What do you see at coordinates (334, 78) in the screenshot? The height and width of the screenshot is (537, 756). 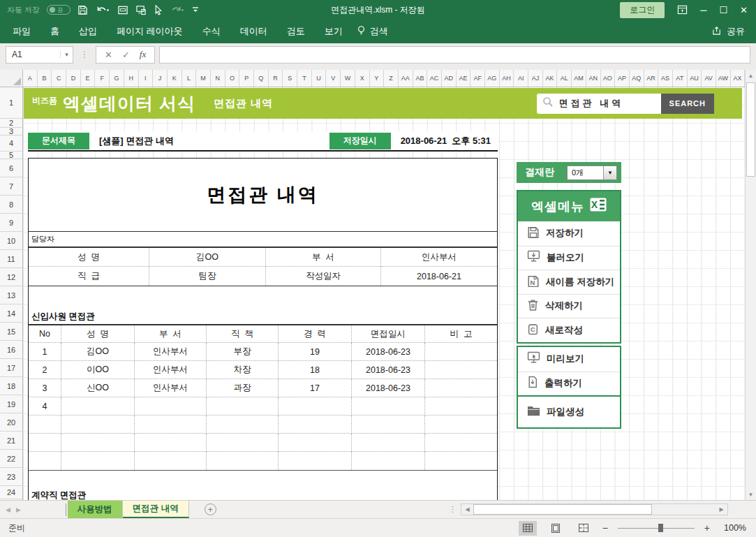 I see `column-header-V: V` at bounding box center [334, 78].